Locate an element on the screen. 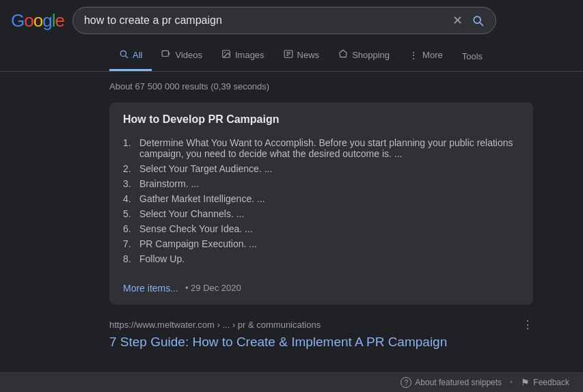  tab-shopping: Shopping is located at coordinates (364, 56).